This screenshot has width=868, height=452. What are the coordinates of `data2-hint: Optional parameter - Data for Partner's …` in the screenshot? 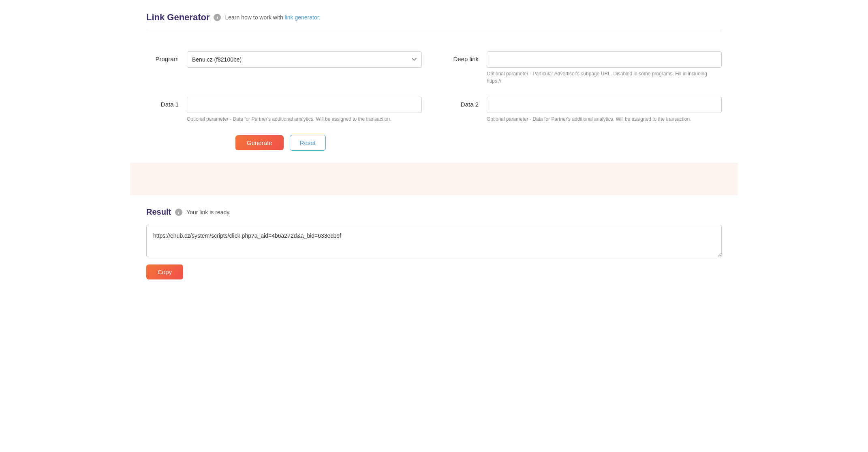 It's located at (604, 119).